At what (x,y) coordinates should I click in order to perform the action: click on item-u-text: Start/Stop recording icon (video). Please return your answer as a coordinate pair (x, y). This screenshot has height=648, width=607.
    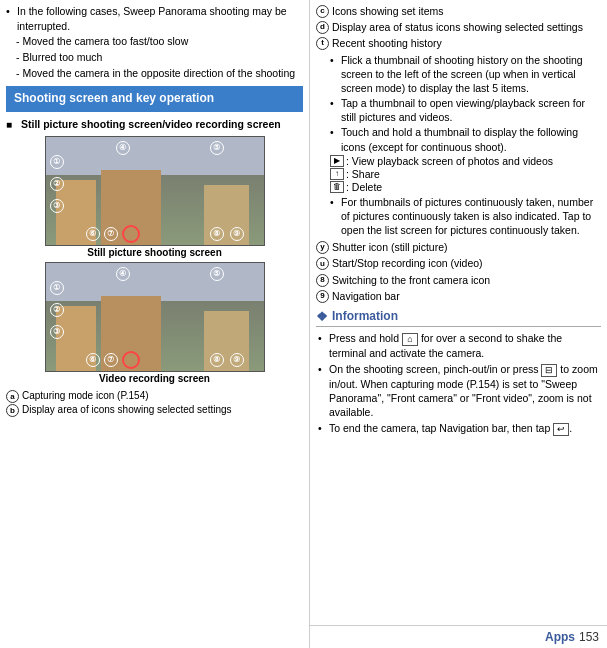
    Looking at the image, I should click on (408, 263).